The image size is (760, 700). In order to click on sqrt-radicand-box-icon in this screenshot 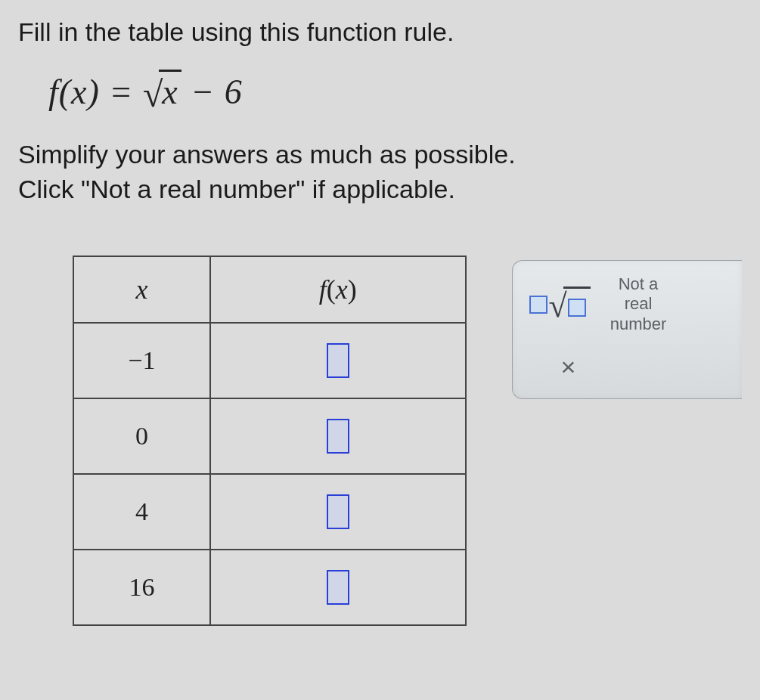, I will do `click(577, 308)`.